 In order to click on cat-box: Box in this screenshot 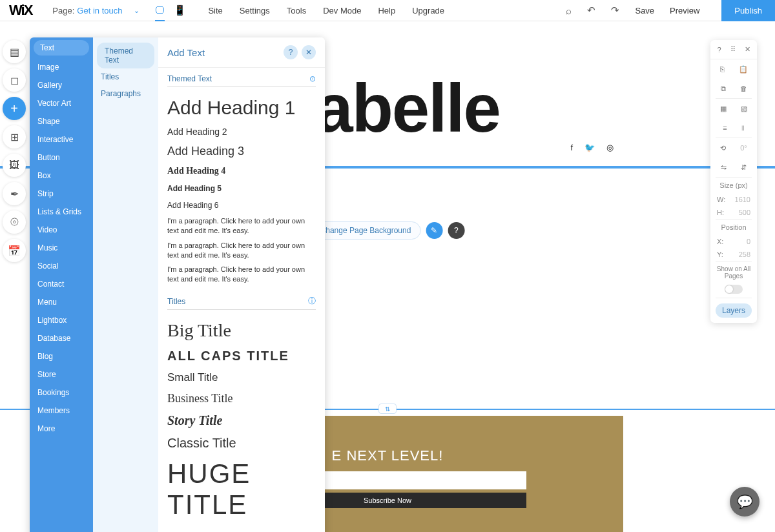, I will do `click(61, 176)`.